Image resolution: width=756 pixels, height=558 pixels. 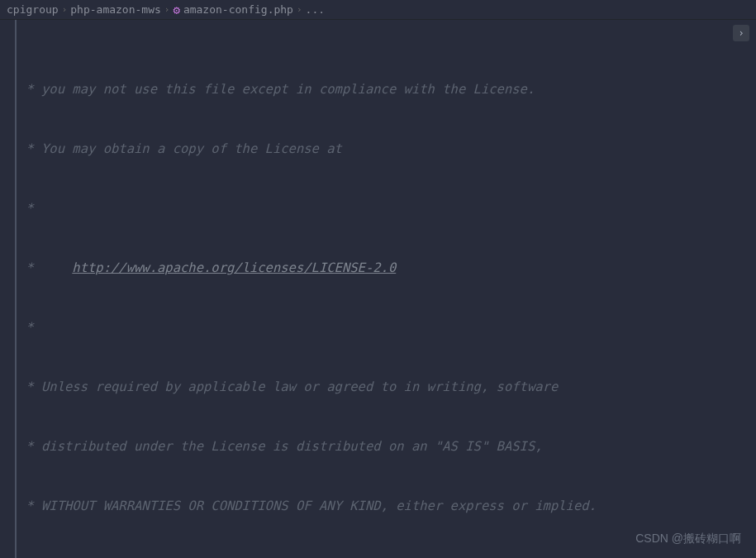 What do you see at coordinates (281, 446) in the screenshot?
I see `comment-text: * distributed under the License is distr…` at bounding box center [281, 446].